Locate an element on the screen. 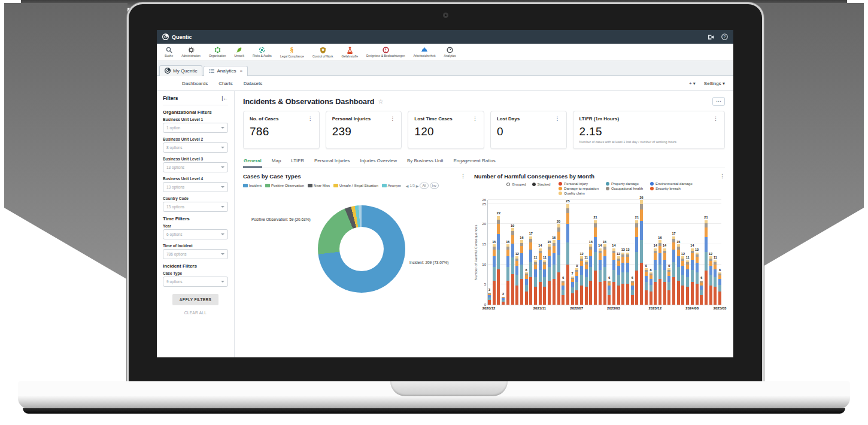 The width and height of the screenshot is (868, 425). alert-circle-icon is located at coordinates (386, 50).